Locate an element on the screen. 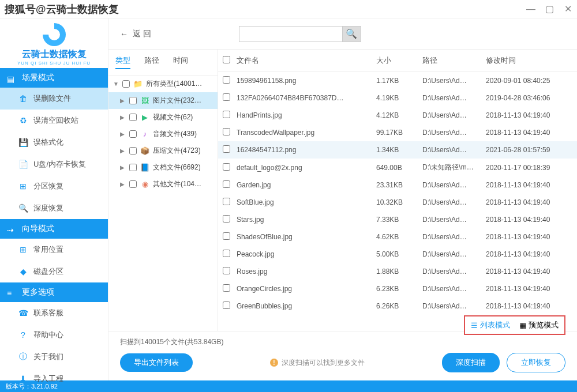 This screenshot has width=577, height=392. tree-item: ▼ 📁 所有类型(14001… is located at coordinates (163, 84).